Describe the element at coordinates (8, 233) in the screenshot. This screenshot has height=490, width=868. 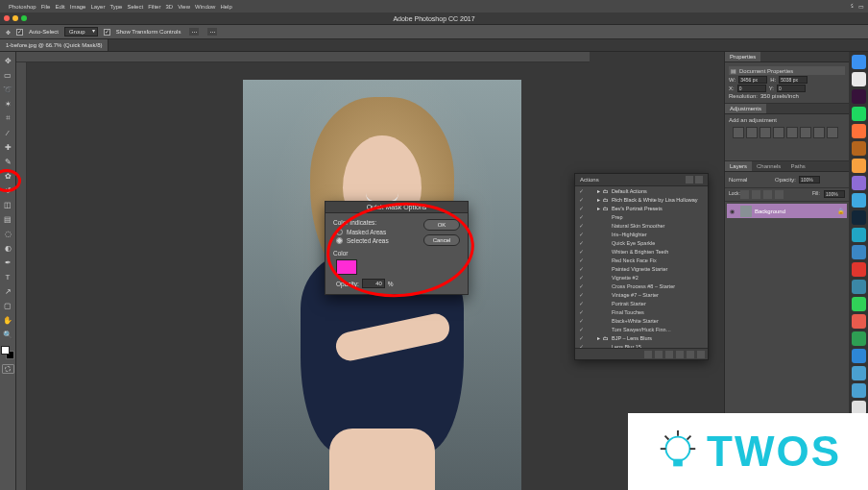
I see `blur-tool: ◌` at that location.